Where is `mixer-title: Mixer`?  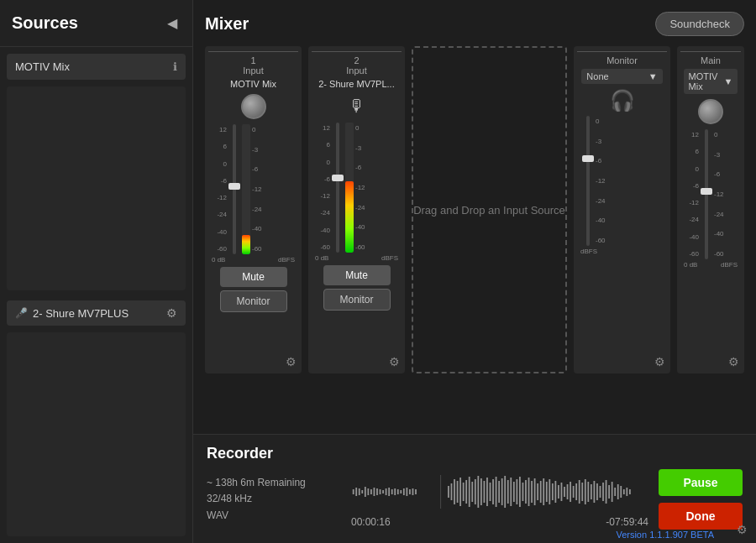
mixer-title: Mixer is located at coordinates (227, 23).